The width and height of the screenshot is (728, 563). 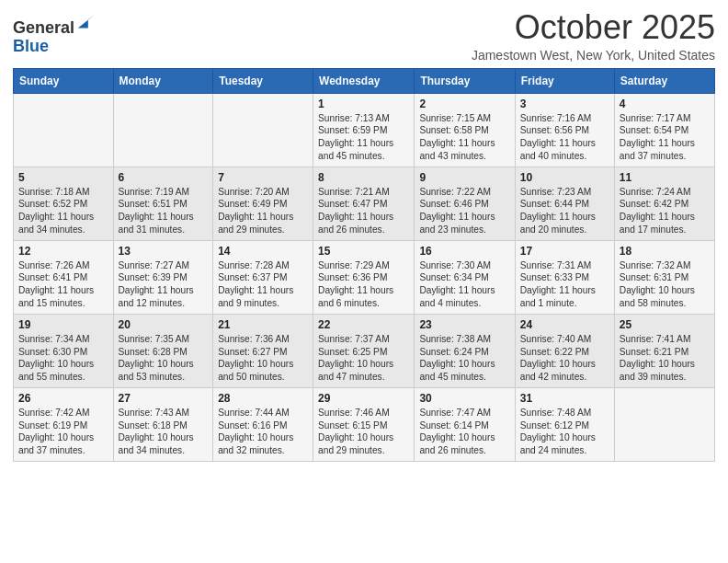 I want to click on day-info: Sunrise: 7:28 AMSunset: 6:37 PMDaylight:…, so click(x=263, y=285).